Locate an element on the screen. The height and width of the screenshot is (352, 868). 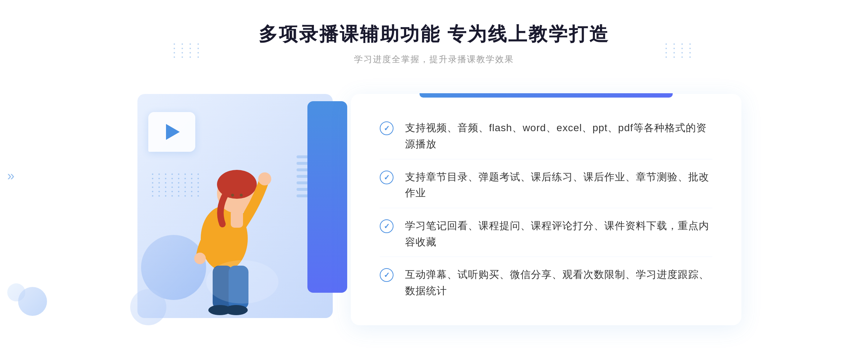
check-icon-3: ✓ is located at coordinates (387, 227).